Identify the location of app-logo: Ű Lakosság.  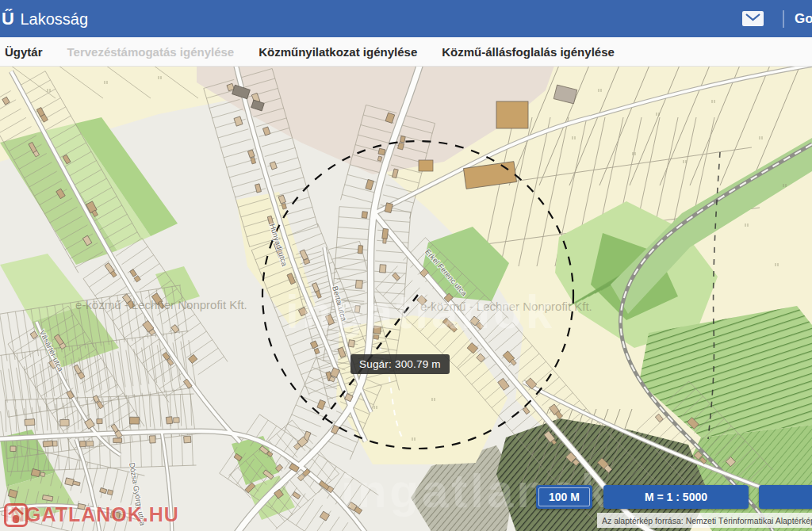
(44, 19).